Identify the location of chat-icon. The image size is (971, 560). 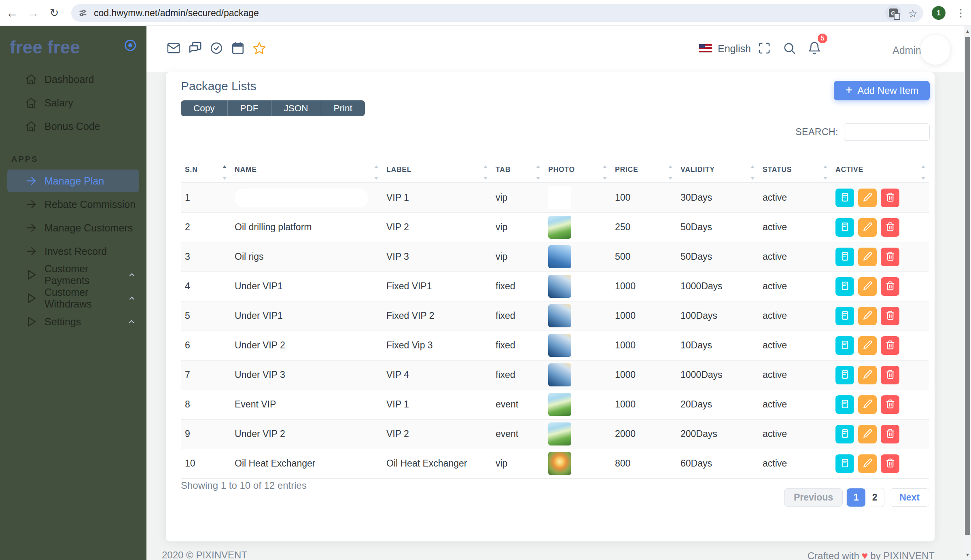
(195, 48).